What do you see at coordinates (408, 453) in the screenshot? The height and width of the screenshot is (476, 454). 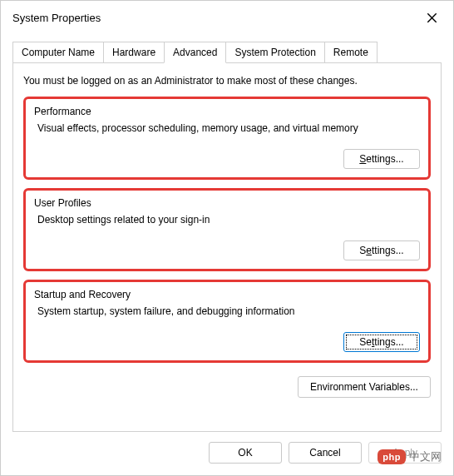 I see `button-label-rest: pply` at bounding box center [408, 453].